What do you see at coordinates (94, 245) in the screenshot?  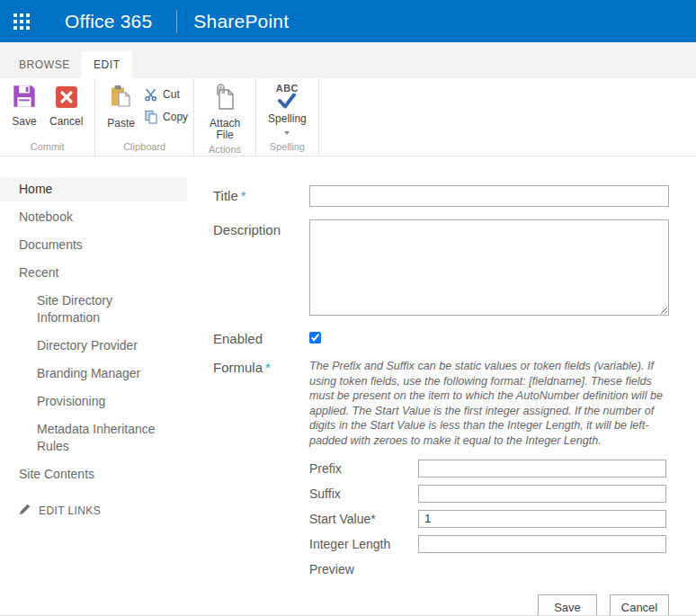 I see `sidebar-item-documents: Documents` at bounding box center [94, 245].